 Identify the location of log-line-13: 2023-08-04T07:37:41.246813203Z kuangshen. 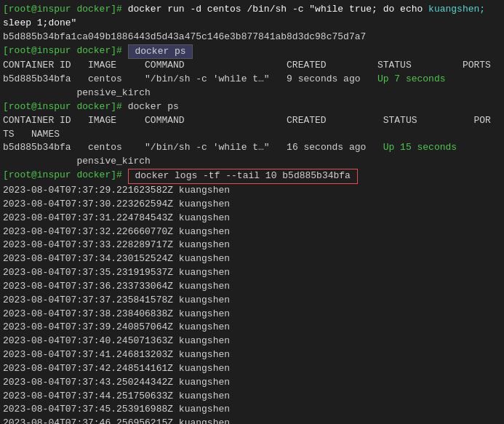
(252, 355).